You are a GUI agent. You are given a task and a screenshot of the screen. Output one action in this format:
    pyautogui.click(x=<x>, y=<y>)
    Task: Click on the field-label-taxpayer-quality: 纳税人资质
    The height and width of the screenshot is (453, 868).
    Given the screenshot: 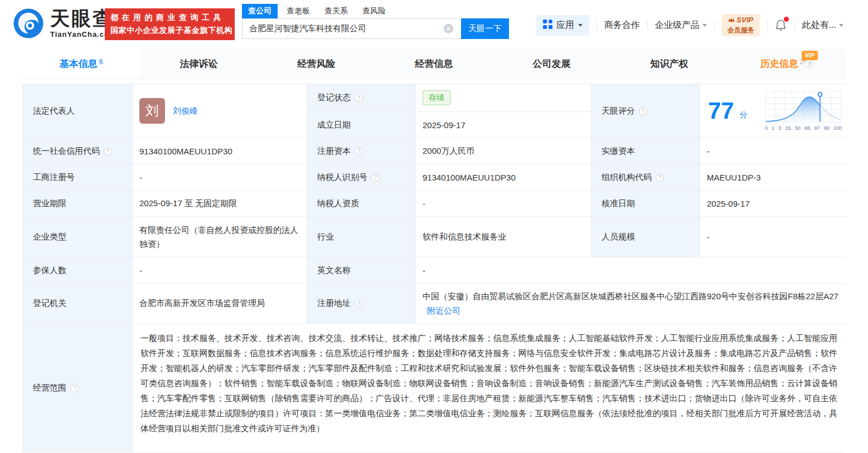 What is the action you would take?
    pyautogui.click(x=361, y=204)
    